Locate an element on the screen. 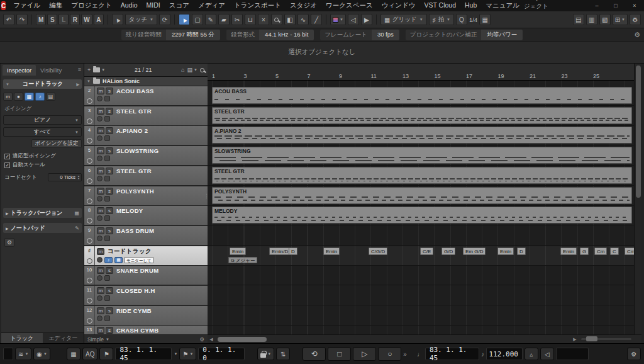 The width and height of the screenshot is (644, 364). inspector-section-1: ▶ノートパッド✎ is located at coordinates (43, 228).